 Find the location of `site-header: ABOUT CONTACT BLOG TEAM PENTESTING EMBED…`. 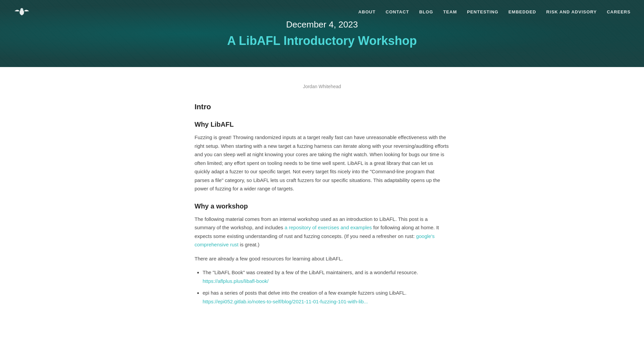

site-header: ABOUT CONTACT BLOG TEAM PENTESTING EMBED… is located at coordinates (322, 12).